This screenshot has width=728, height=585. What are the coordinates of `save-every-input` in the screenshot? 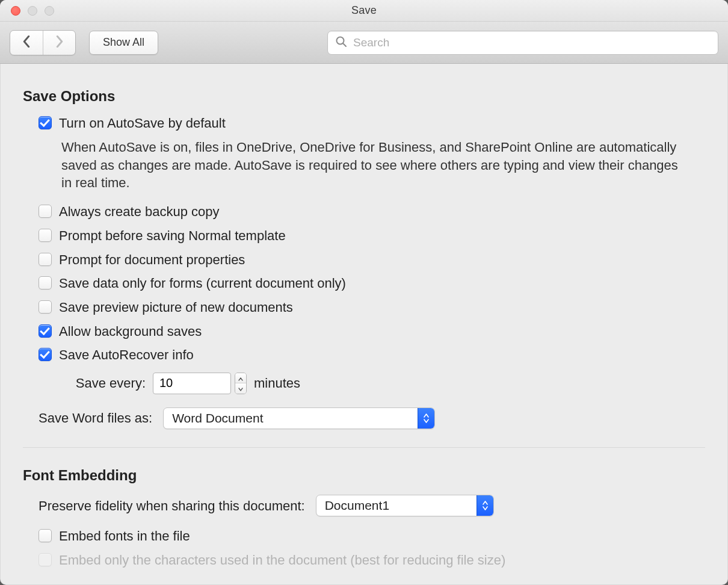 It's located at (192, 383).